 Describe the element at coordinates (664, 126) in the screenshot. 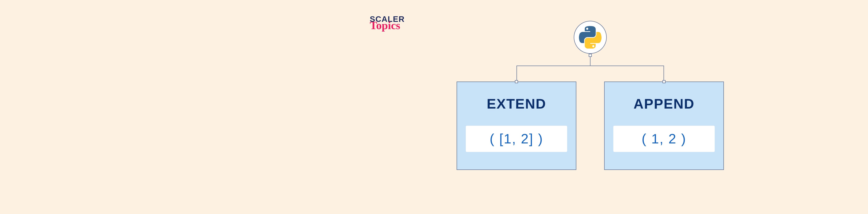

I see `append-card: APPEND ( 1, 2 )` at that location.